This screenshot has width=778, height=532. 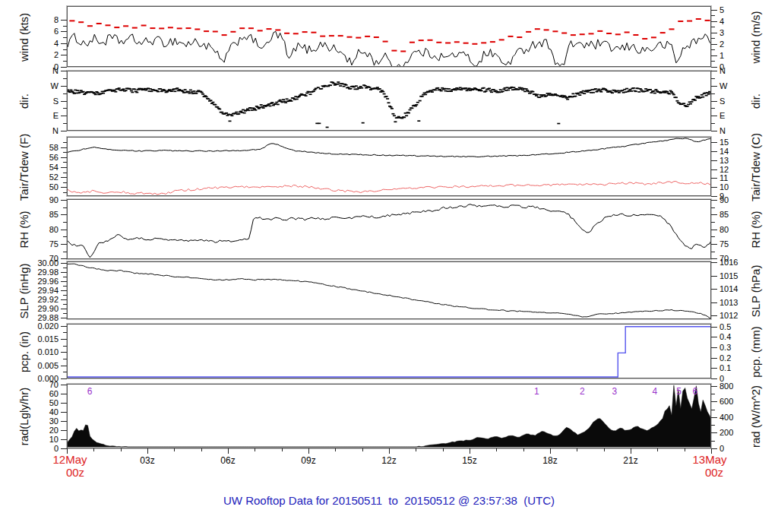 I want to click on x-end-hour: 00z, so click(x=714, y=473).